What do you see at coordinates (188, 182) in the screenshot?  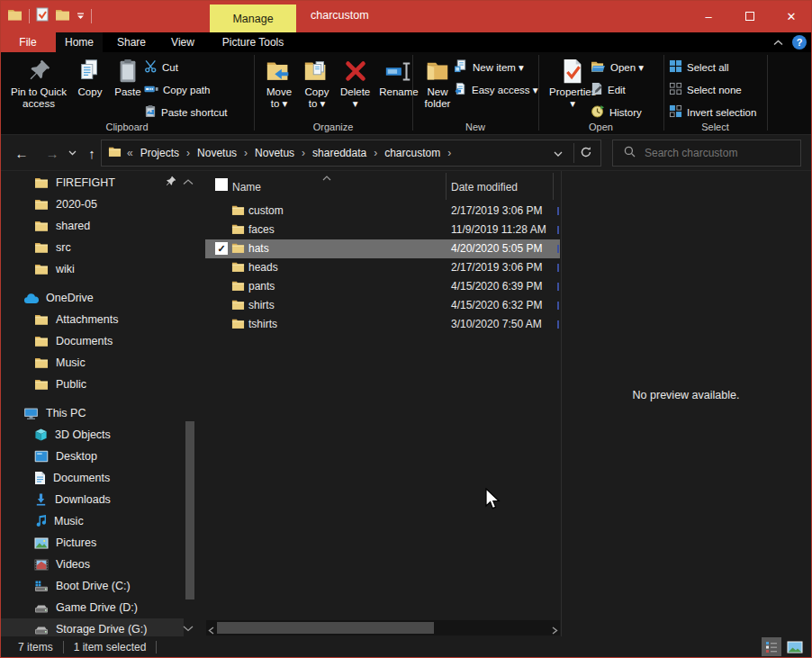 I see `sidebar-scroll-up-icon` at bounding box center [188, 182].